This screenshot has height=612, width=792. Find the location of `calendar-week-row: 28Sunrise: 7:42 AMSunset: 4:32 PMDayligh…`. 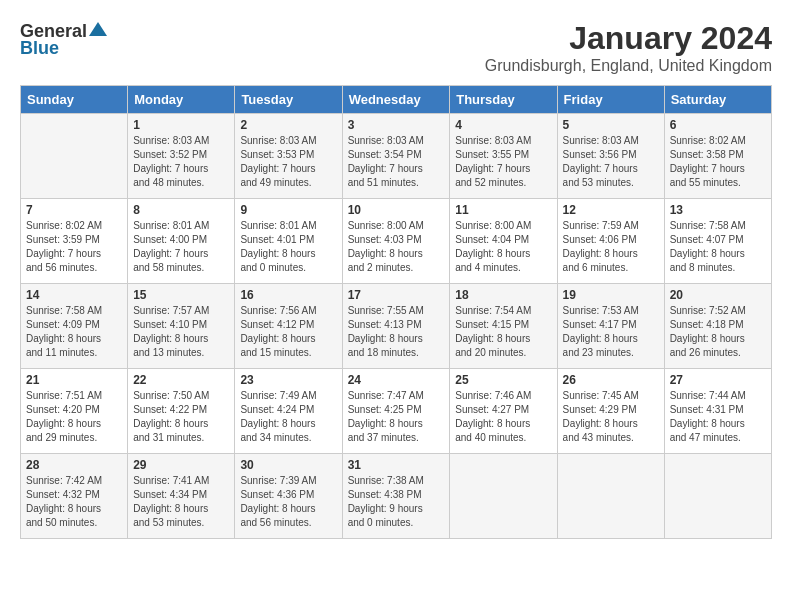

calendar-week-row: 28Sunrise: 7:42 AMSunset: 4:32 PMDayligh… is located at coordinates (396, 496).